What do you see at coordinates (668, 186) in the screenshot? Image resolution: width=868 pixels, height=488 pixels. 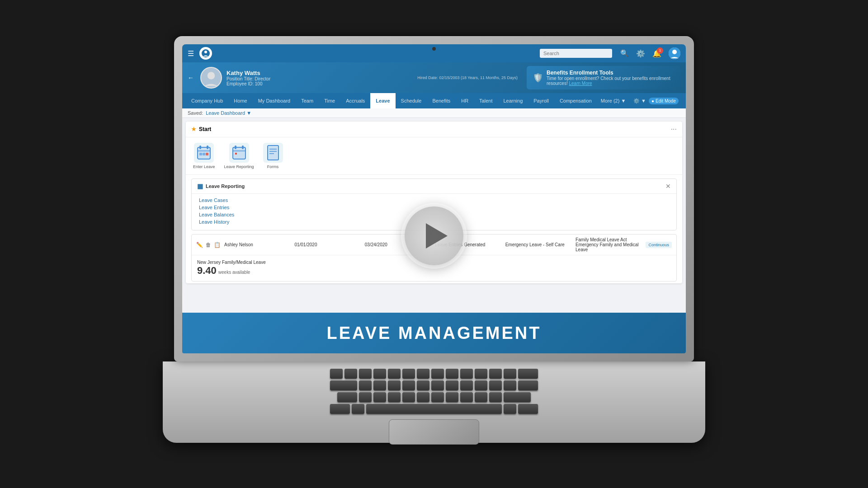 I see `panel-close-icon: ✕` at bounding box center [668, 186].